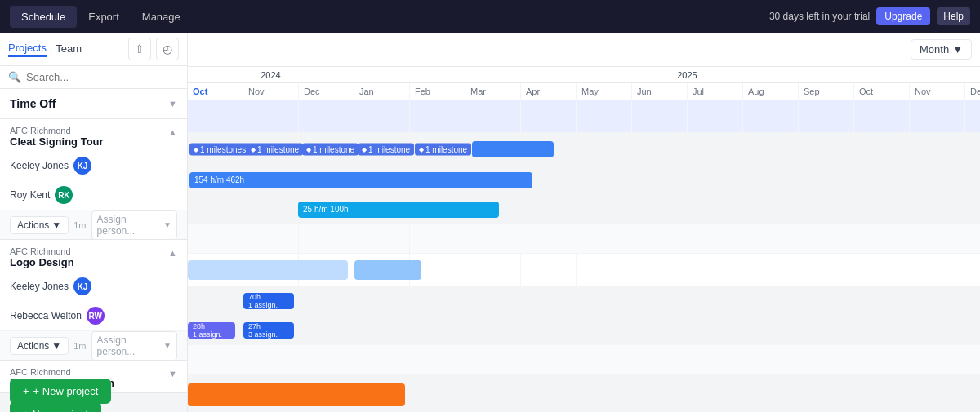 The image size is (980, 412). What do you see at coordinates (882, 91) in the screenshot?
I see `month-oct-2025: Oct` at bounding box center [882, 91].